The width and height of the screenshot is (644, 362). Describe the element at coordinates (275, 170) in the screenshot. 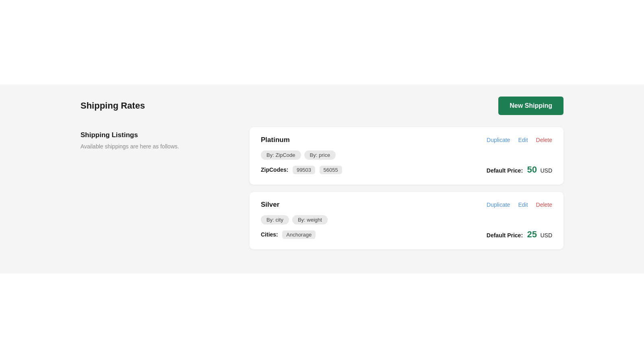

I see `location-label-platinum: ZipCodes:` at that location.